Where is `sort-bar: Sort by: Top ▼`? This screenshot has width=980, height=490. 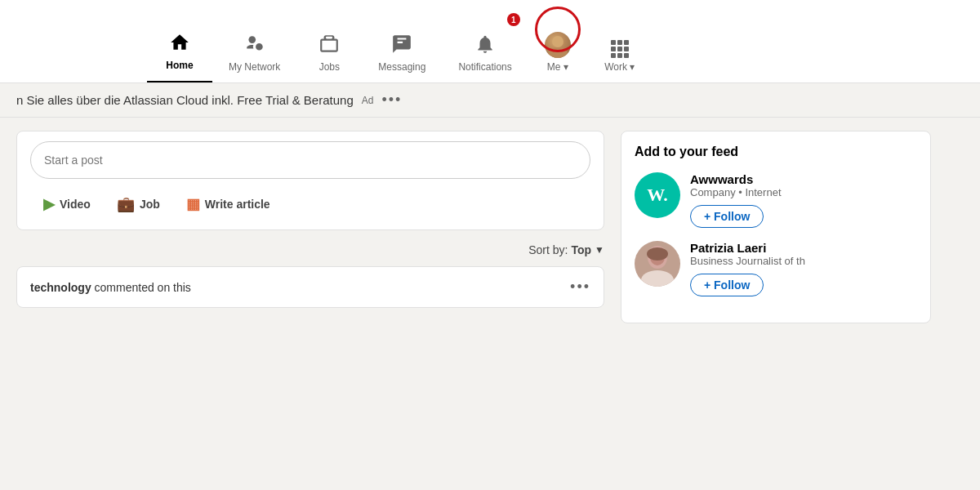 sort-bar: Sort by: Top ▼ is located at coordinates (310, 248).